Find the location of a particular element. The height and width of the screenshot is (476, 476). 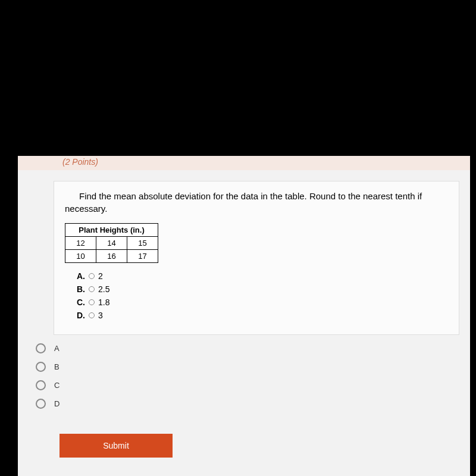

table-row: 10 16 17 is located at coordinates (112, 256).